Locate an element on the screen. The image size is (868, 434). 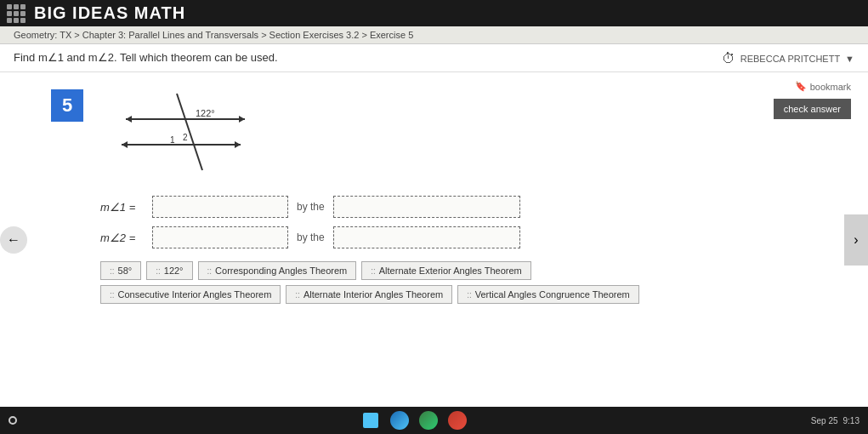
svg-text: 122° is located at coordinates (206, 113).